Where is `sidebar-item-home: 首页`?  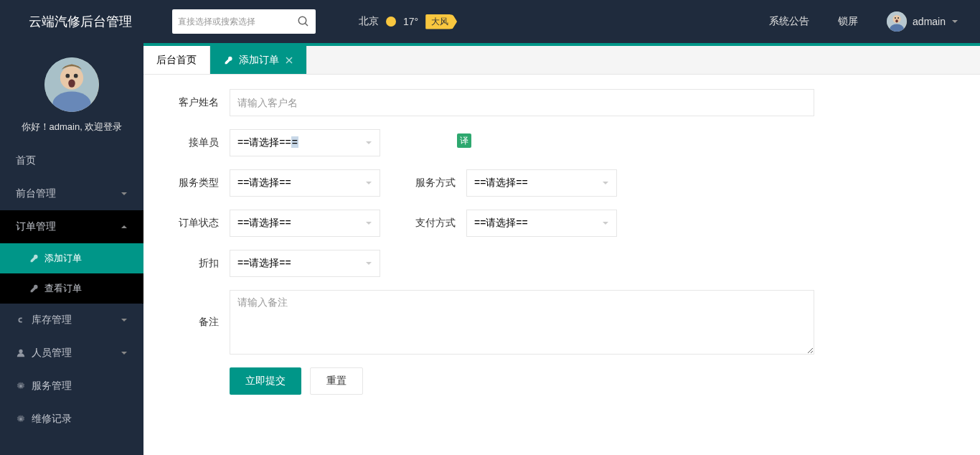
sidebar-item-home: 首页 is located at coordinates (72, 161).